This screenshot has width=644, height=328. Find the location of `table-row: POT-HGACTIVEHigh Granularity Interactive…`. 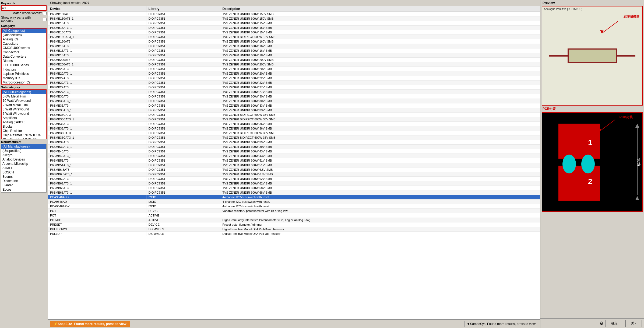

table-row: POT-HGACTIVEHigh Granularity Interactive… is located at coordinates (294, 220).